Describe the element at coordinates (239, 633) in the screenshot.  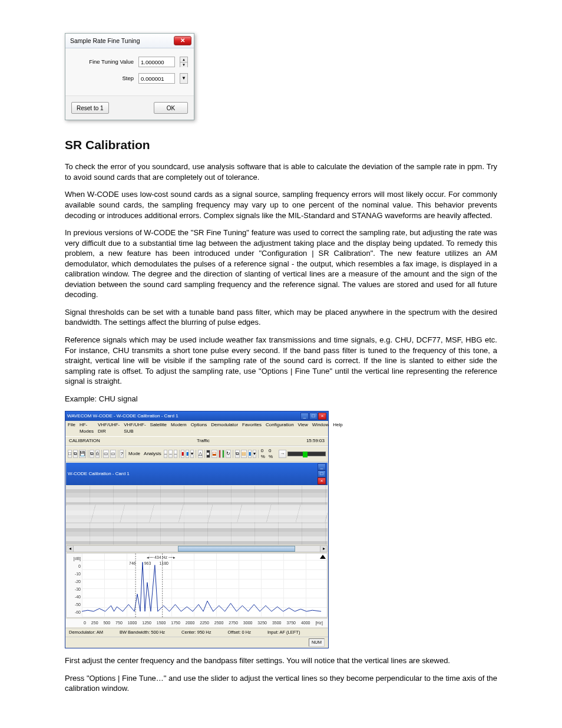
I see `status-offset: Offset: 0 Hz` at that location.